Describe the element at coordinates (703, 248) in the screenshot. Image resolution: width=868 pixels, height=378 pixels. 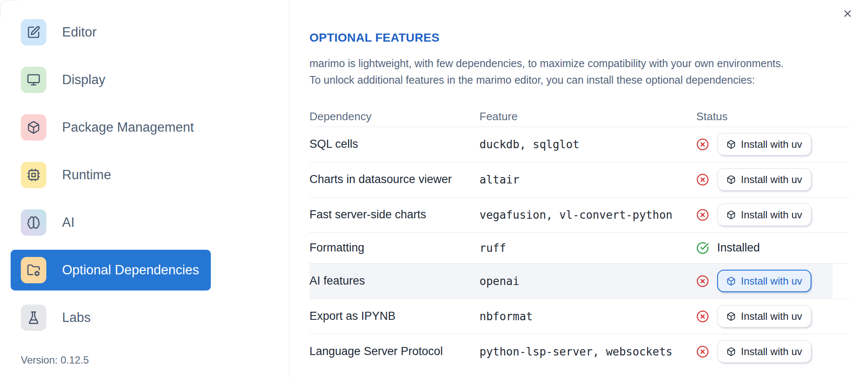
I see `status-installed-icon` at that location.